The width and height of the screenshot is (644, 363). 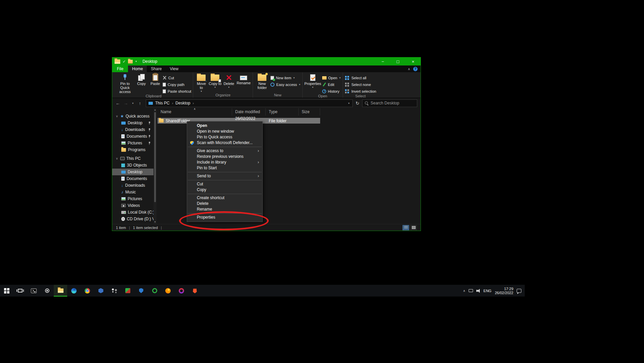 What do you see at coordinates (225, 132) in the screenshot?
I see `context-menu-item-open-in-new-window: Open in new window` at bounding box center [225, 132].